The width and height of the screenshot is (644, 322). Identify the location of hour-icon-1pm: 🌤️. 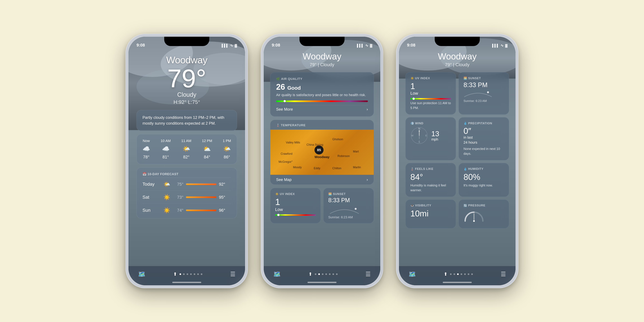
(227, 149).